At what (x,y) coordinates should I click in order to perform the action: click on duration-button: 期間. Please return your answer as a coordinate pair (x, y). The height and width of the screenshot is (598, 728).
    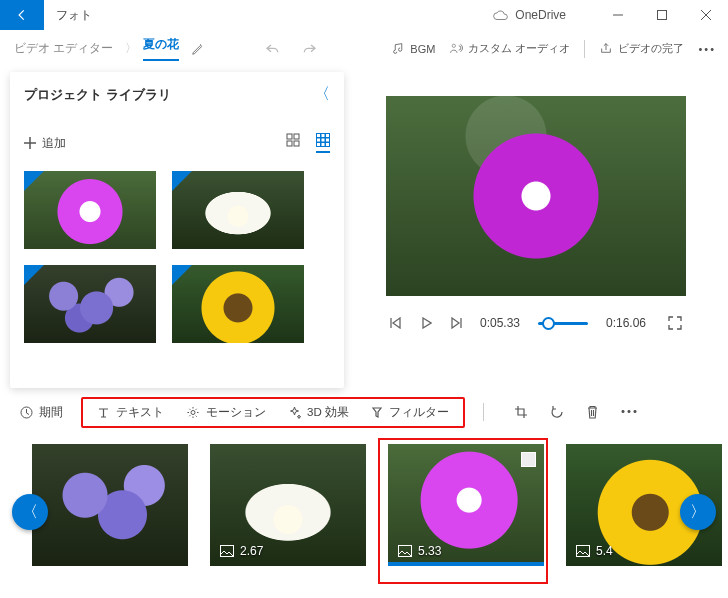
    Looking at the image, I should click on (42, 412).